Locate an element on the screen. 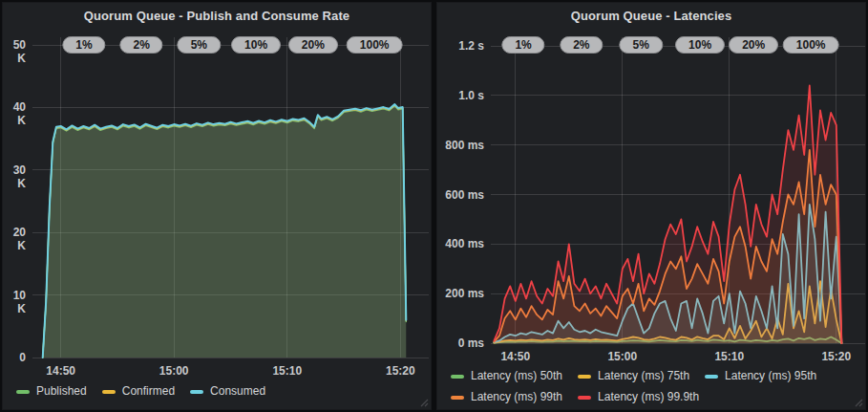  legend-item-consumed: Consumed is located at coordinates (227, 392).